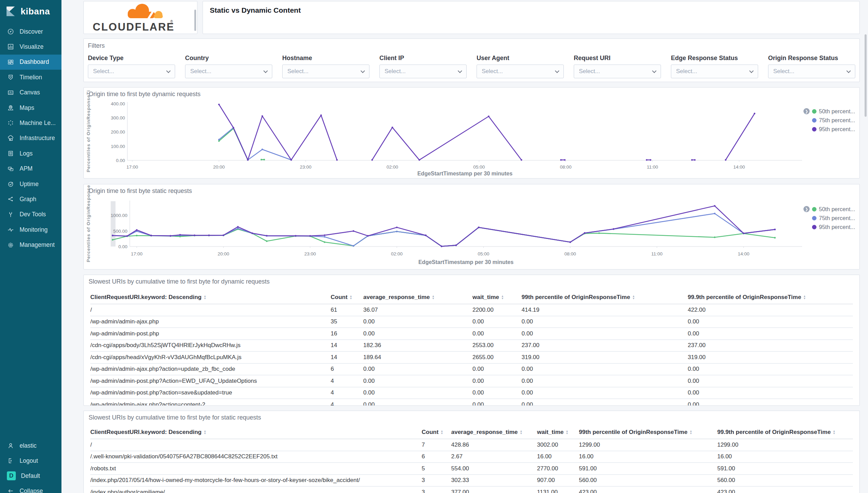 This screenshot has height=493, width=868. Describe the element at coordinates (392, 167) in the screenshot. I see `x-tick-label: 02:00` at that location.